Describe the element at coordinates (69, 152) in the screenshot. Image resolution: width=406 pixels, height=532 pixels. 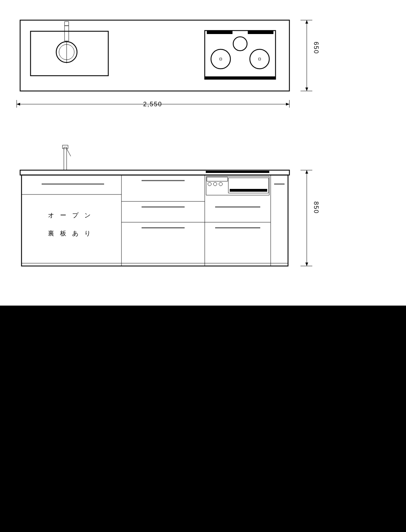
I see `faucet-lever-elev` at that location.